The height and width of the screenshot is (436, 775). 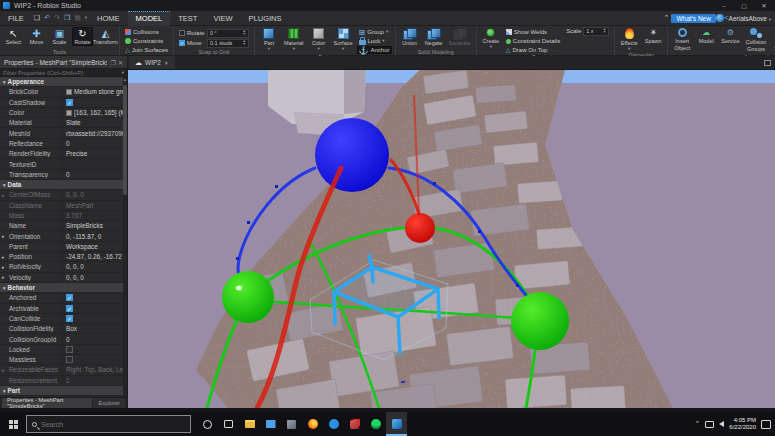 I want to click on archivable-checkbox: ✓, so click(x=70, y=308).